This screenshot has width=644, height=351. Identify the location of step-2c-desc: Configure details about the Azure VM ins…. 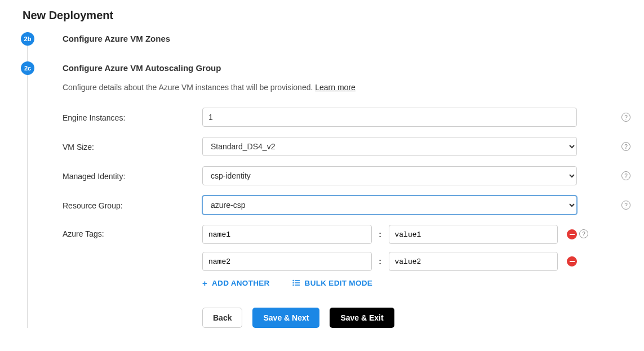
(348, 87).